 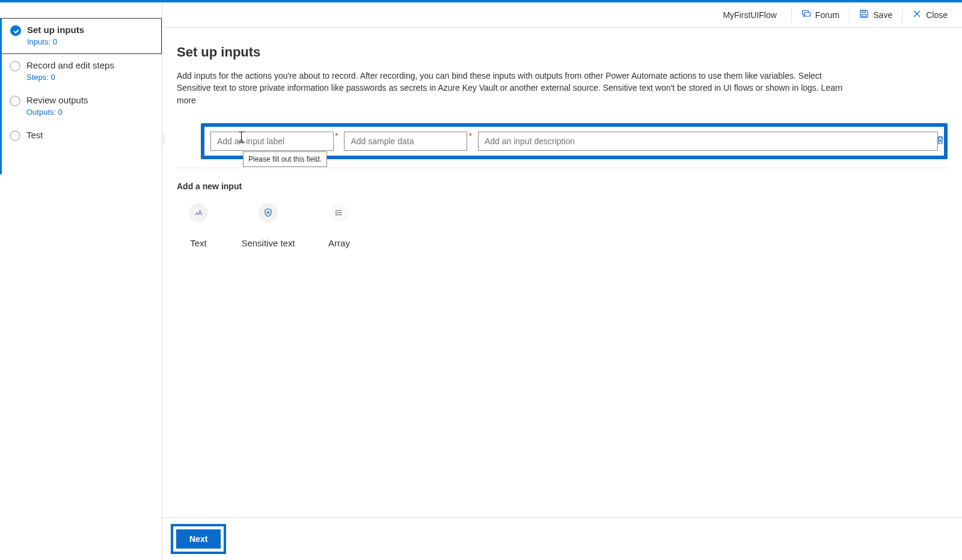 I want to click on sidebar-item-label: Review outputs, so click(x=58, y=100).